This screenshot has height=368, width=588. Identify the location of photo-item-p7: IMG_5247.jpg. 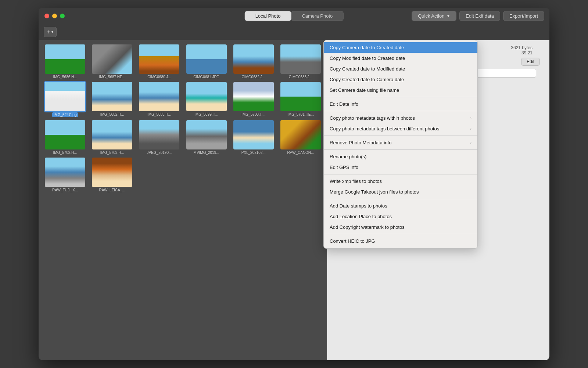
(65, 100).